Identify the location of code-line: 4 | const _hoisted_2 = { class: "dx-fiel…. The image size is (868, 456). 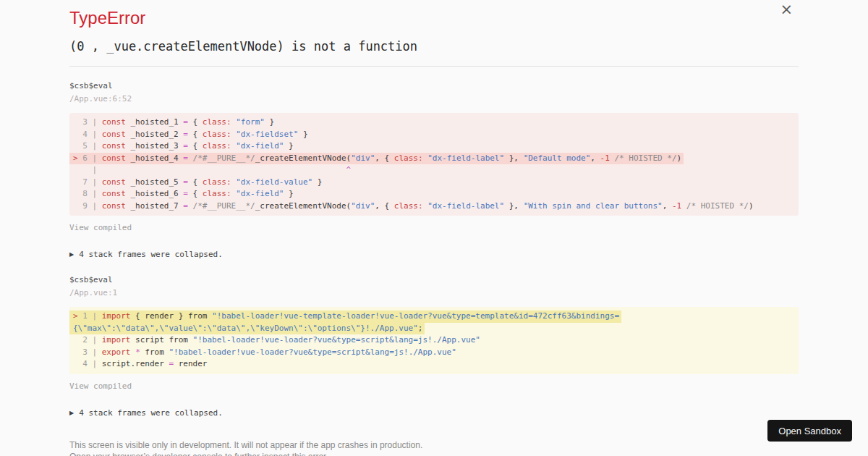
(434, 135).